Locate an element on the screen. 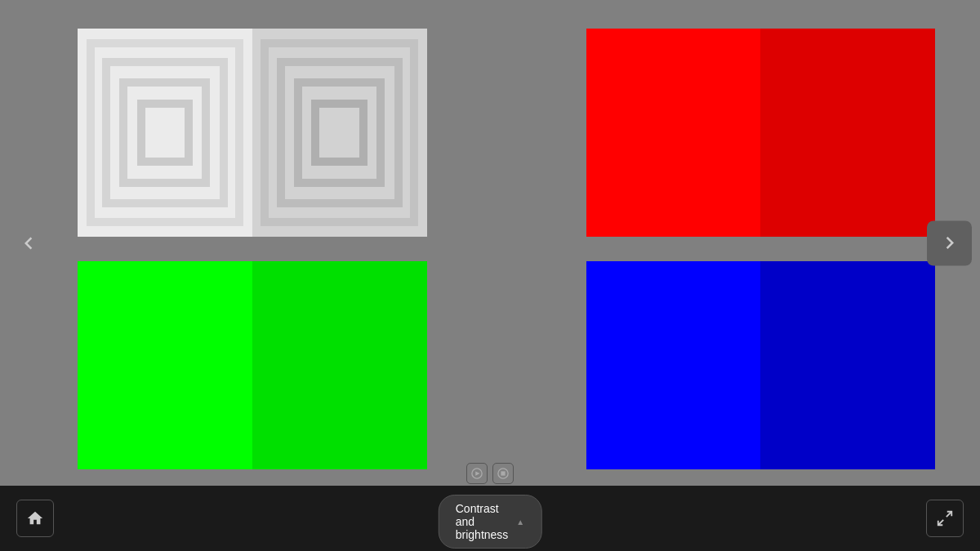 The width and height of the screenshot is (980, 551). prev-button is located at coordinates (29, 243).